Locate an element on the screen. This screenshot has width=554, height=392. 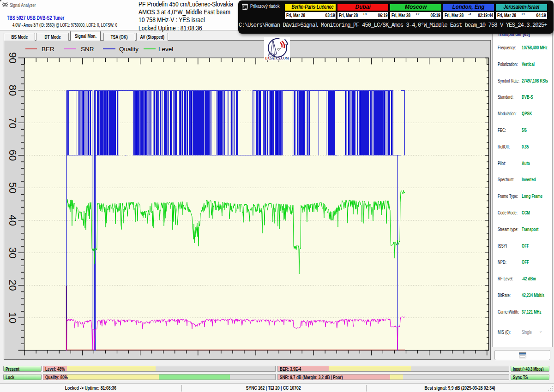
svg-text: 10 is located at coordinates (13, 318).